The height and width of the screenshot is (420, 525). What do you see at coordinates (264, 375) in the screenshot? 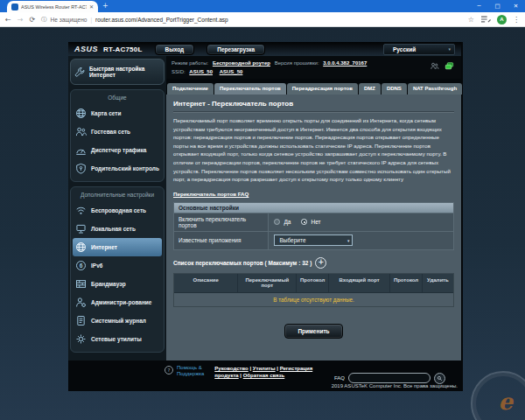
I see `footer-link-3: Обратная связь` at bounding box center [264, 375].